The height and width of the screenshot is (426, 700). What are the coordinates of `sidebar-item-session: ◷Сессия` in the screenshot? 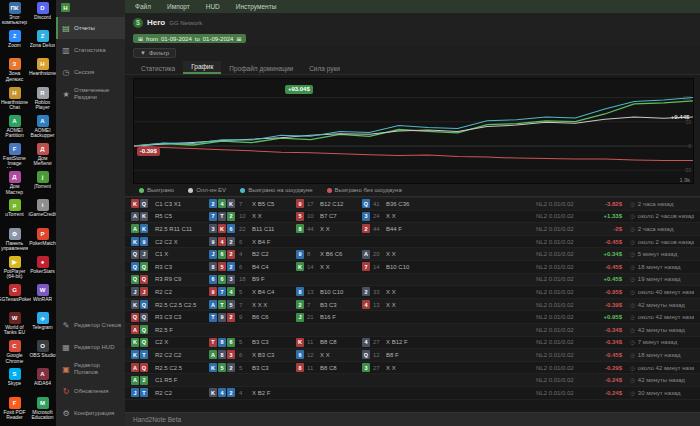 It's located at (90, 72).